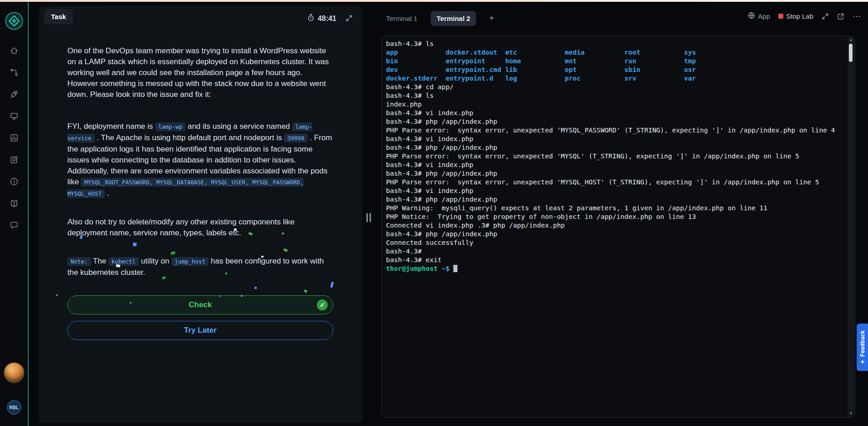 This screenshot has height=426, width=868. I want to click on check-button: Check ✓, so click(200, 305).